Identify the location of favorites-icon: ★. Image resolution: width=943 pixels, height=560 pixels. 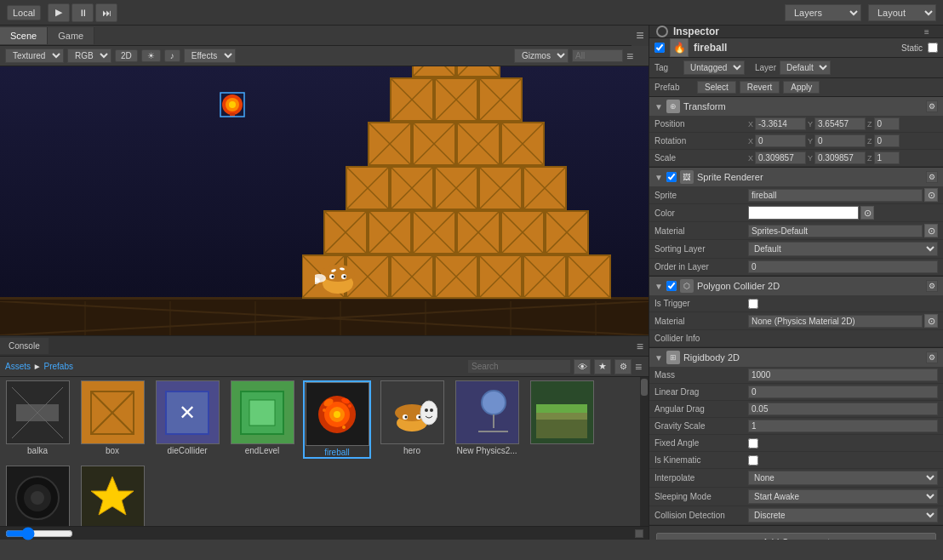
(603, 367).